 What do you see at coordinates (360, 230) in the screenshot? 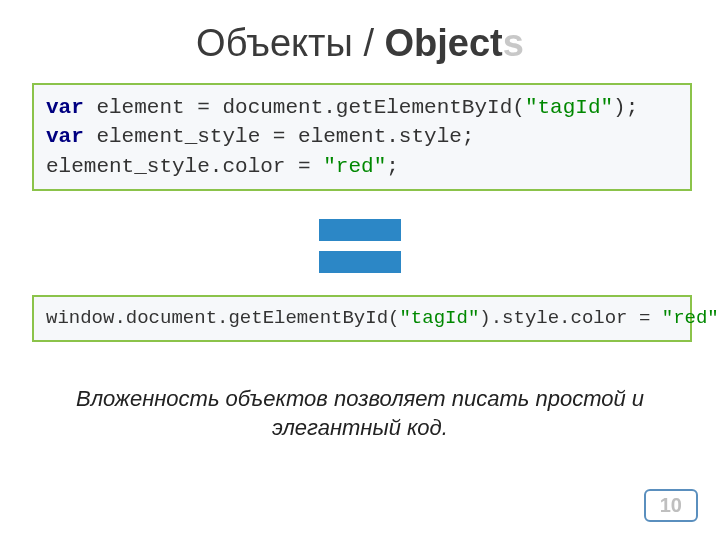
I see `equals-bar-top` at bounding box center [360, 230].